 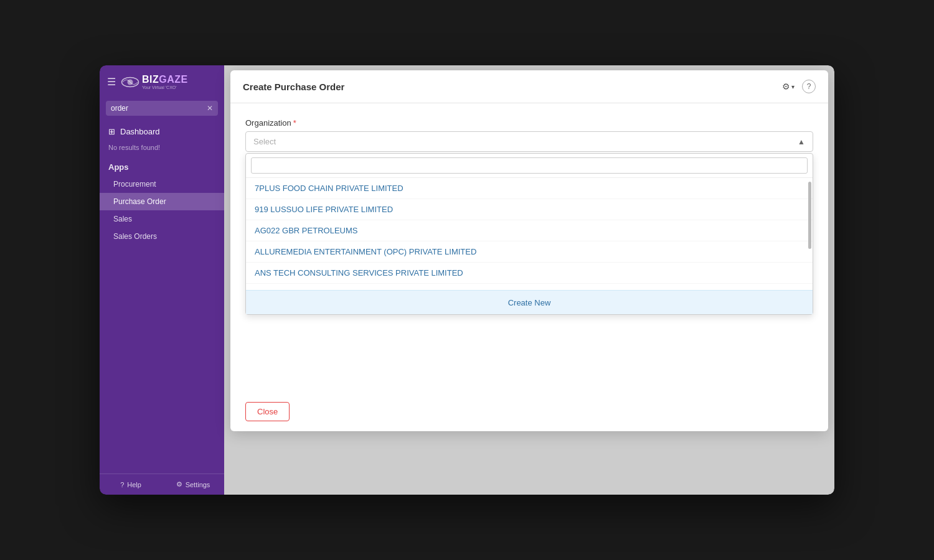 What do you see at coordinates (162, 149) in the screenshot?
I see `no-results-text: No results found!` at bounding box center [162, 149].